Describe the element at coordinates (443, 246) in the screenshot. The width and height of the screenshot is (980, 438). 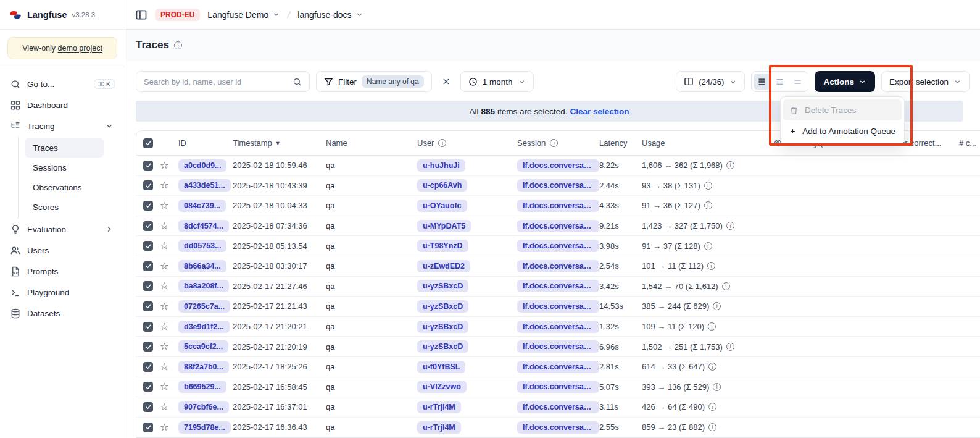
I see `user-link: u-T98YnzD` at that location.